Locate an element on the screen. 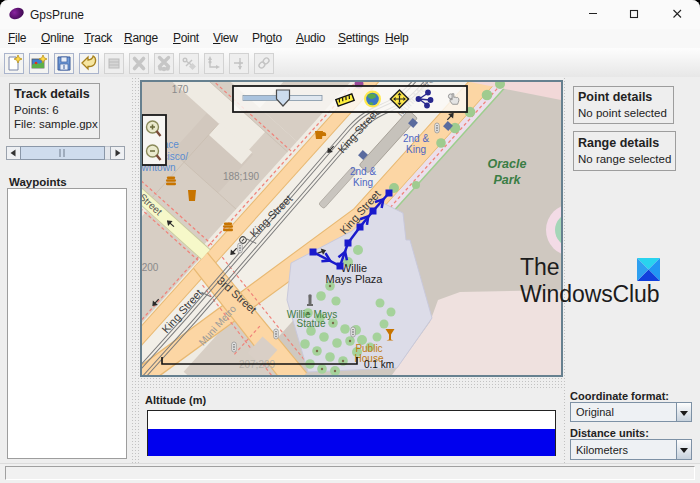 The image size is (700, 483). svg-text: Oracle is located at coordinates (508, 164).